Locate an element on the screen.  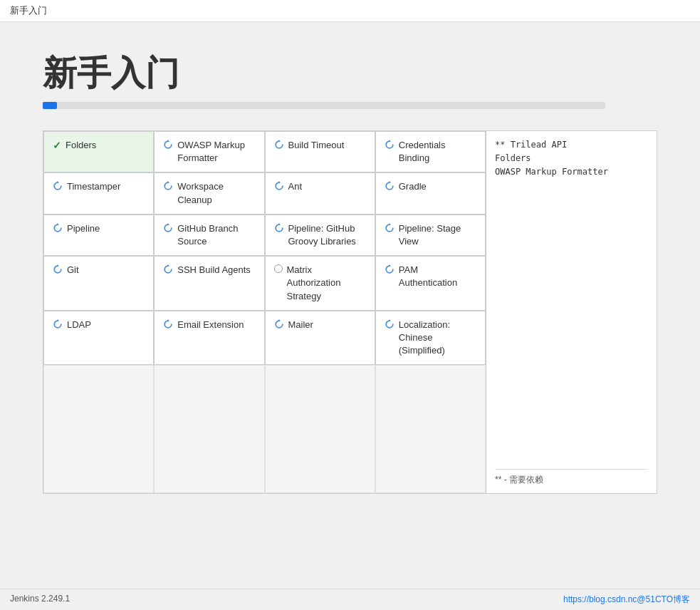
plugin-name-pam: PAM Authentication is located at coordinates (437, 276).